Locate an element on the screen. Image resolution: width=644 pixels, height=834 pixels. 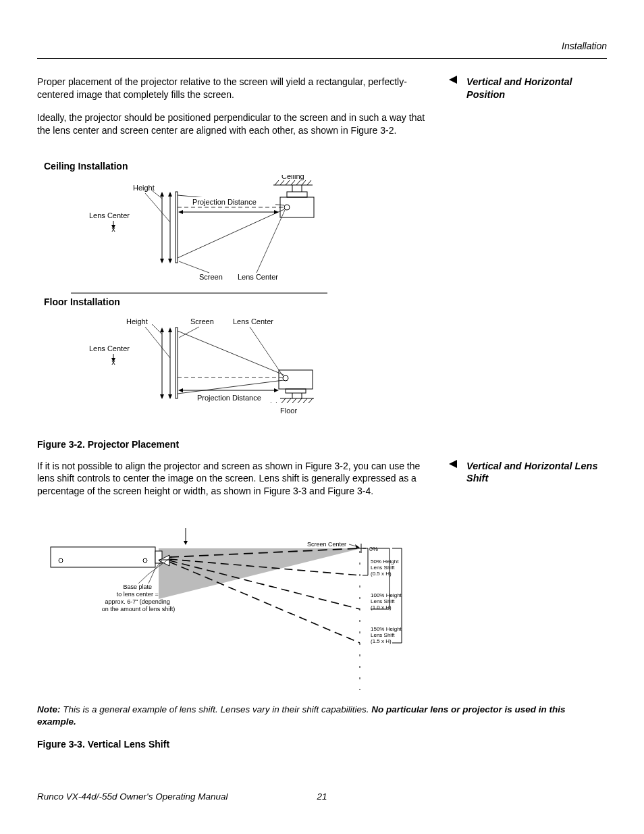
label-screen-center: Screen Center is located at coordinates (327, 544).